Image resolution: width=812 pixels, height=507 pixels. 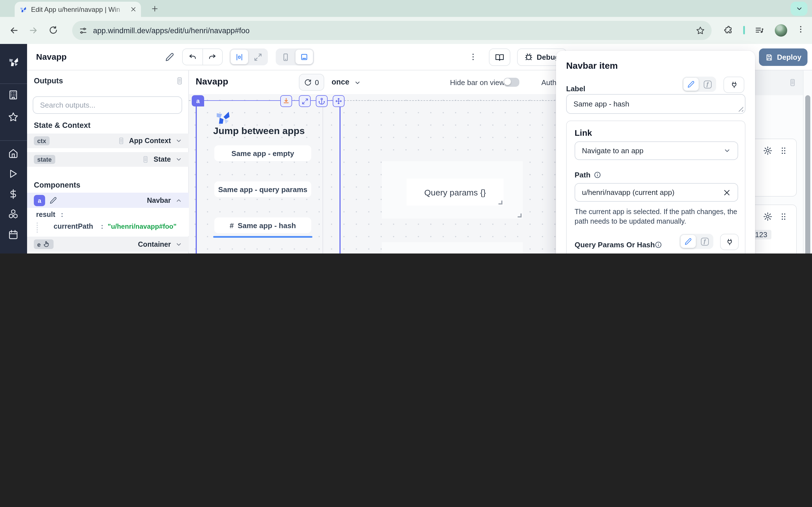 What do you see at coordinates (781, 30) in the screenshot?
I see `profile-avatar` at bounding box center [781, 30].